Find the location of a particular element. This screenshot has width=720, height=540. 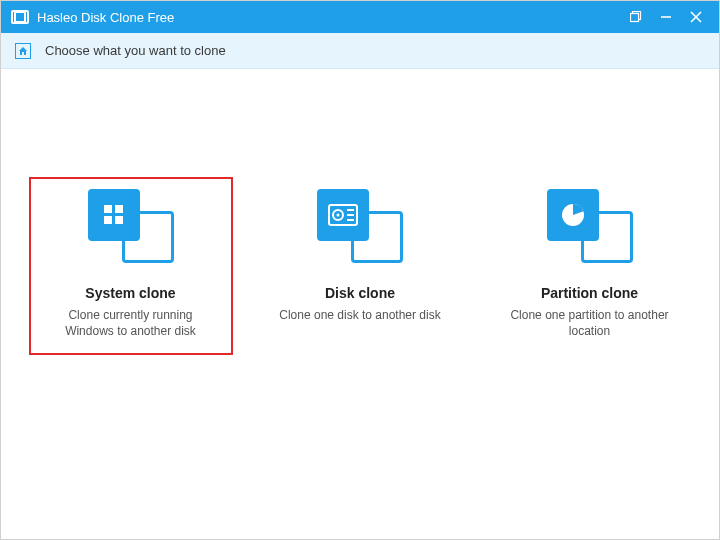

titlebar: Hasleo Disk Clone Free is located at coordinates (360, 17).